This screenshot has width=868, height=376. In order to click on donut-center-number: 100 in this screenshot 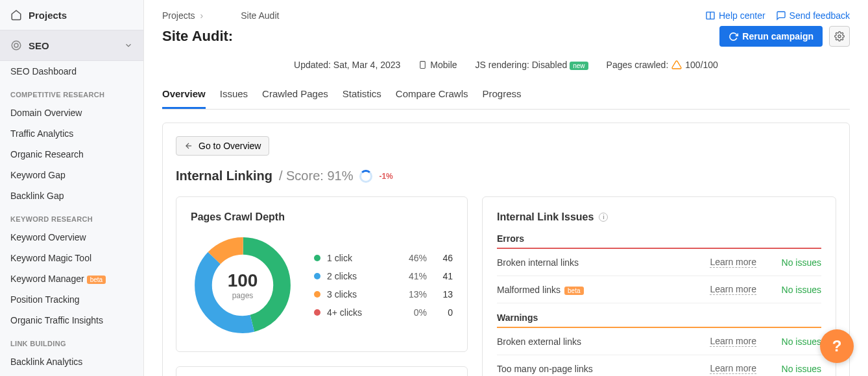, I will do `click(243, 281)`.